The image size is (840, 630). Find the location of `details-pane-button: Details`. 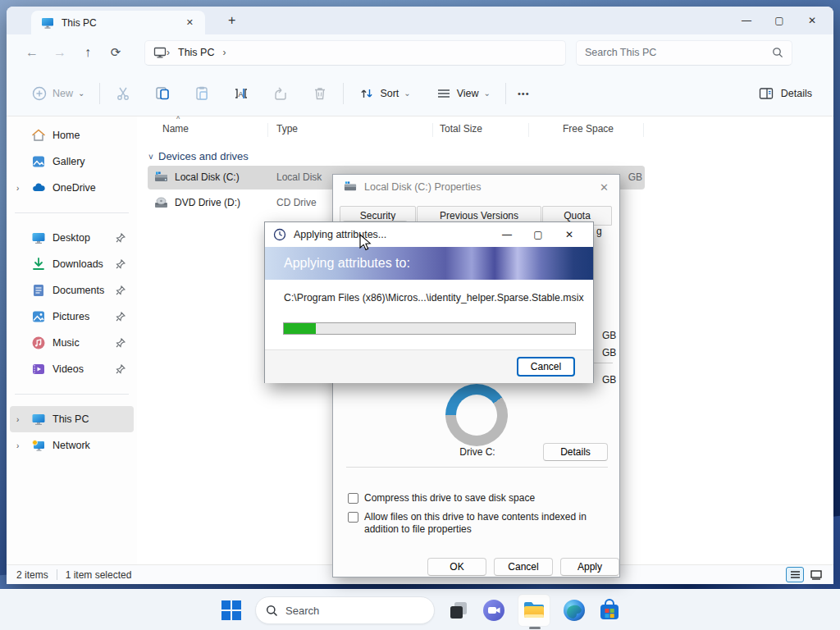

details-pane-button: Details is located at coordinates (785, 94).